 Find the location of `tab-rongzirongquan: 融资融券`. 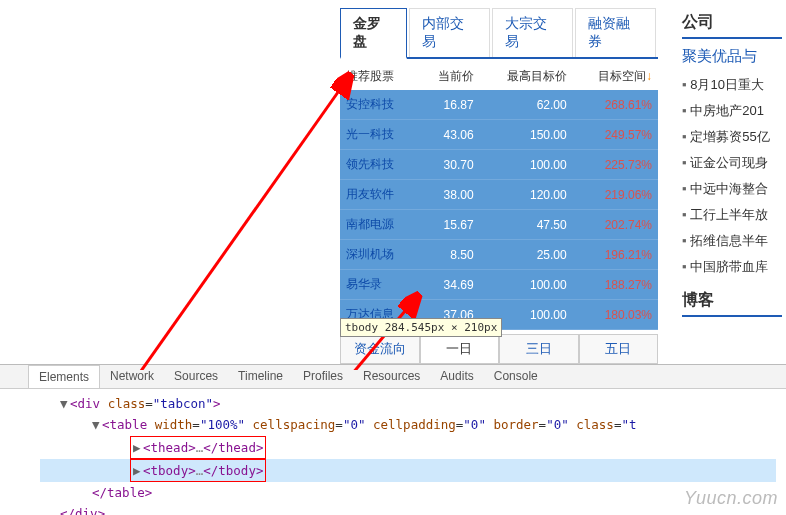

tab-rongzirongquan: 融资融券 is located at coordinates (616, 32).